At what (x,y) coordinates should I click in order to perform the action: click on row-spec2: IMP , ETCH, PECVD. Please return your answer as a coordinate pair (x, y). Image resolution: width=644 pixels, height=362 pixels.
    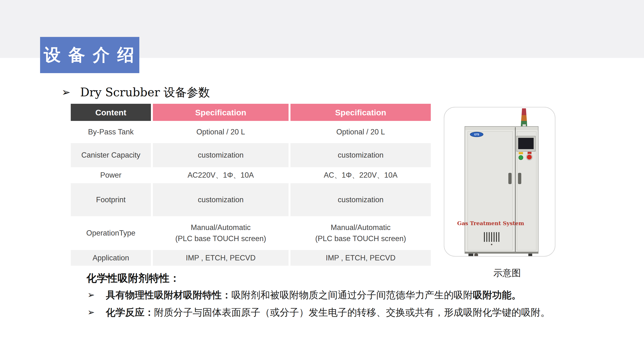
    Looking at the image, I should click on (360, 258).